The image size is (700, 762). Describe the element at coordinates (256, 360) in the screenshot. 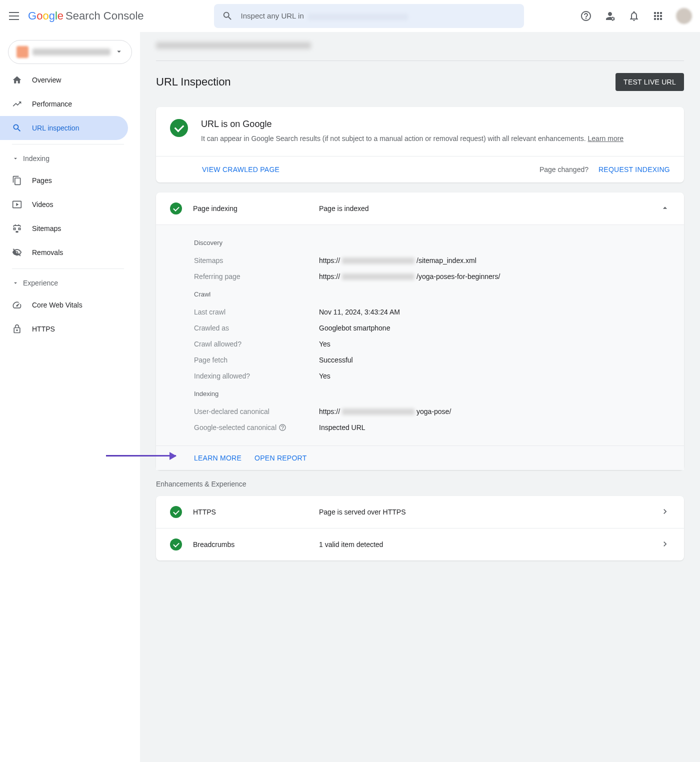

I see `page-fetch-label: Page fetch` at that location.